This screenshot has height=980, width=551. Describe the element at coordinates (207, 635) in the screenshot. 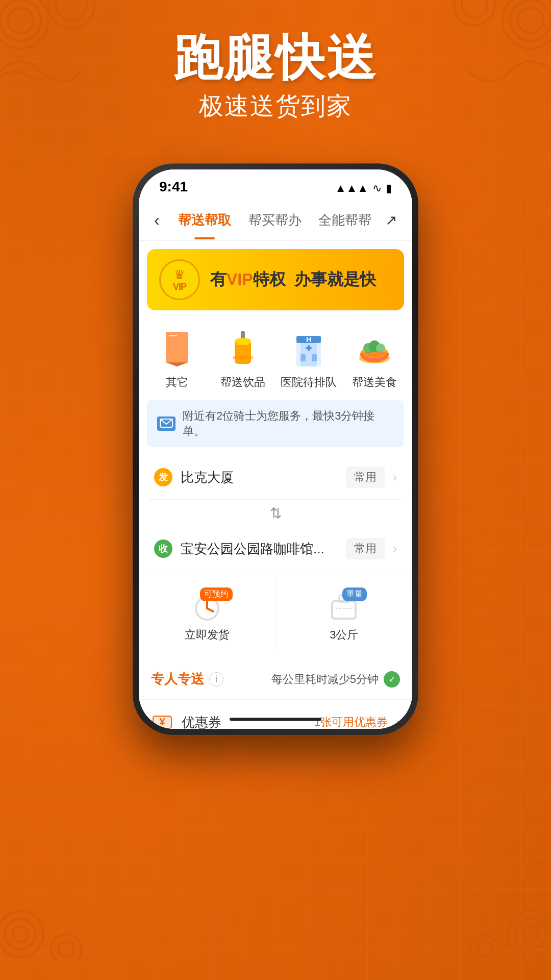

I see `immediate-label: 立即发货` at that location.